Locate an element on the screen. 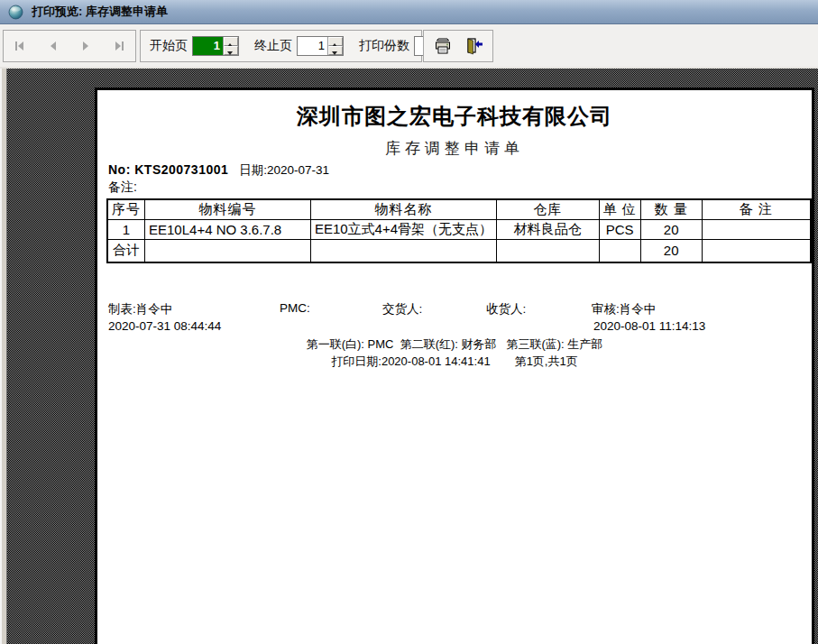  total-qty: 20 is located at coordinates (671, 251).